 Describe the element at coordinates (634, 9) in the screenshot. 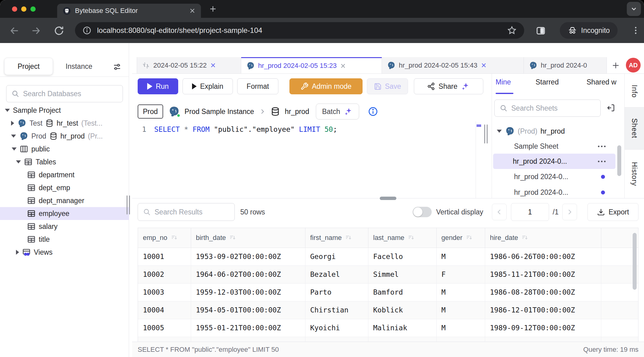

I see `tab-search-chevron-icon` at that location.